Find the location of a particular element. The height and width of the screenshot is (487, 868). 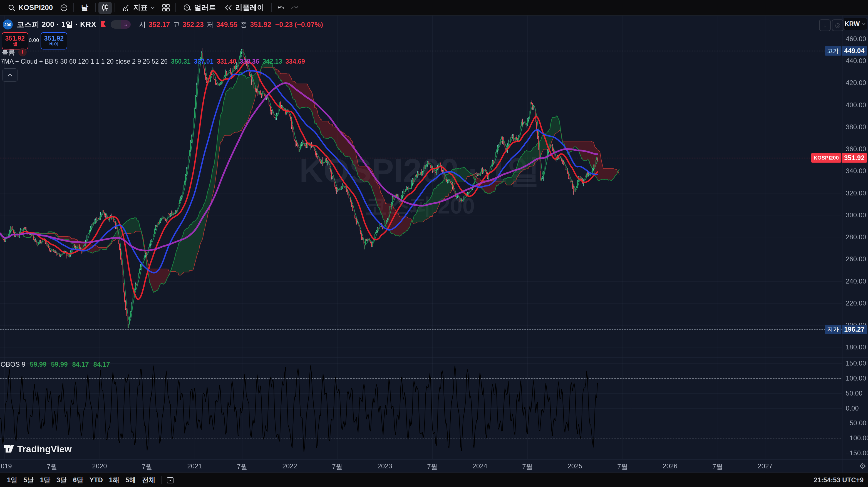

range-button: 전체 is located at coordinates (149, 480).